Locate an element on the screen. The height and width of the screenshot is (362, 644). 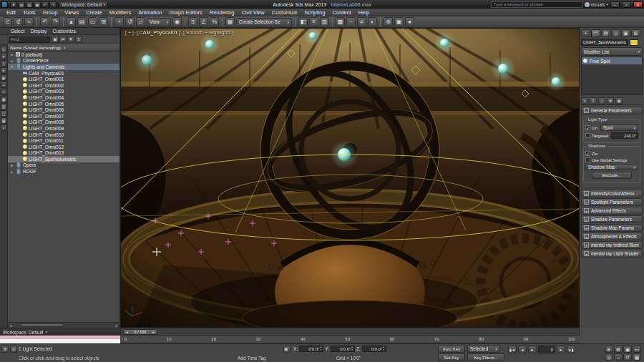
rectangular-region-icon: ▭ is located at coordinates (93, 21).